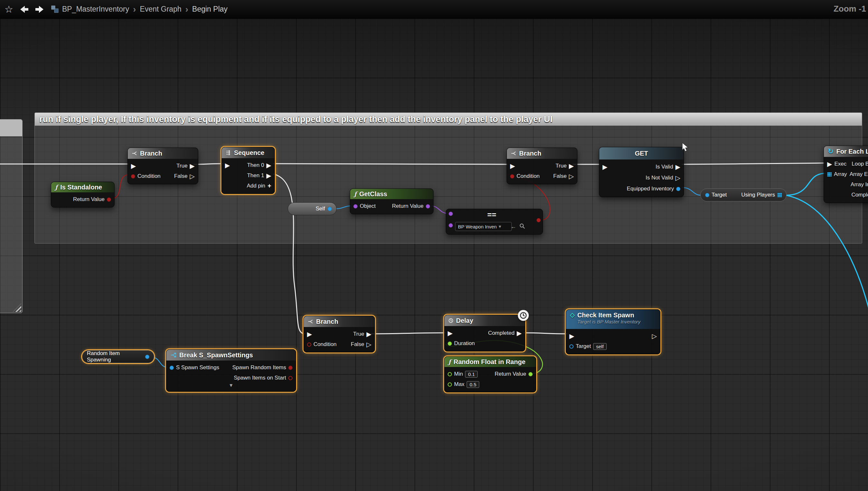 Image resolution: width=868 pixels, height=491 pixels. What do you see at coordinates (118, 357) in the screenshot?
I see `random-item-spawning-node: Random Item Spawning` at bounding box center [118, 357].